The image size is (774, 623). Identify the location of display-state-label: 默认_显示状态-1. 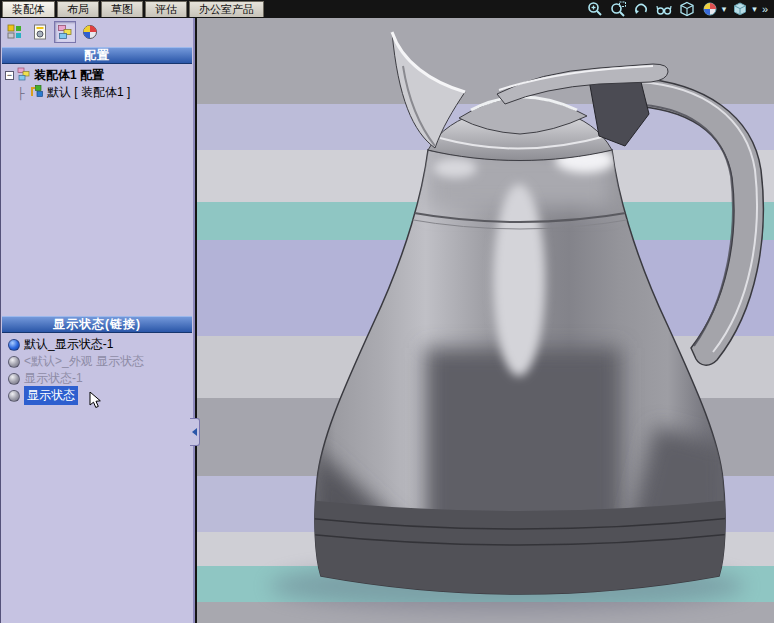
(68, 344).